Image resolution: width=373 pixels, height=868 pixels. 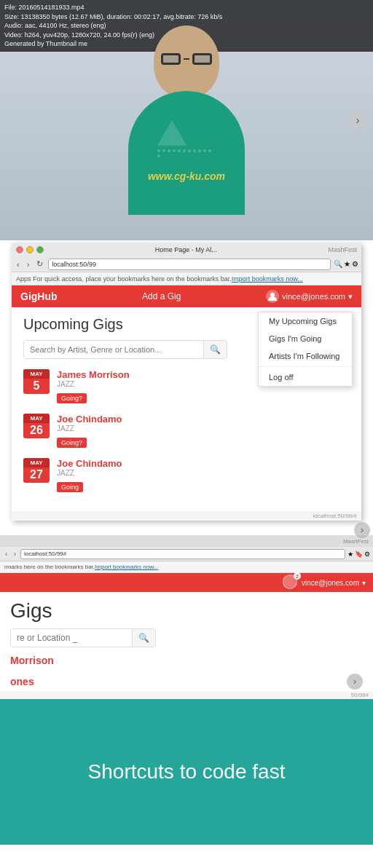 I want to click on import-bookmarks-link-2: Import bookmarks now..., so click(x=127, y=567).